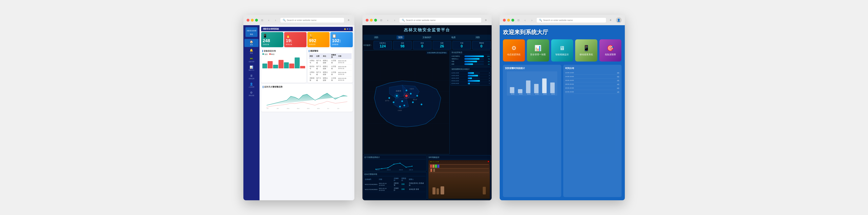 The image size is (868, 215). I want to click on new-tab-button-3: +, so click(611, 20).